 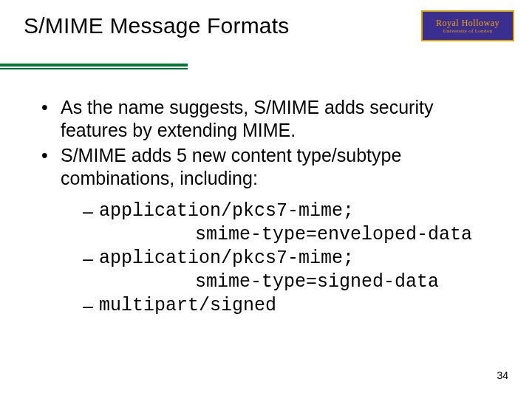 I want to click on sub-item: multipart/signed, so click(x=289, y=306).